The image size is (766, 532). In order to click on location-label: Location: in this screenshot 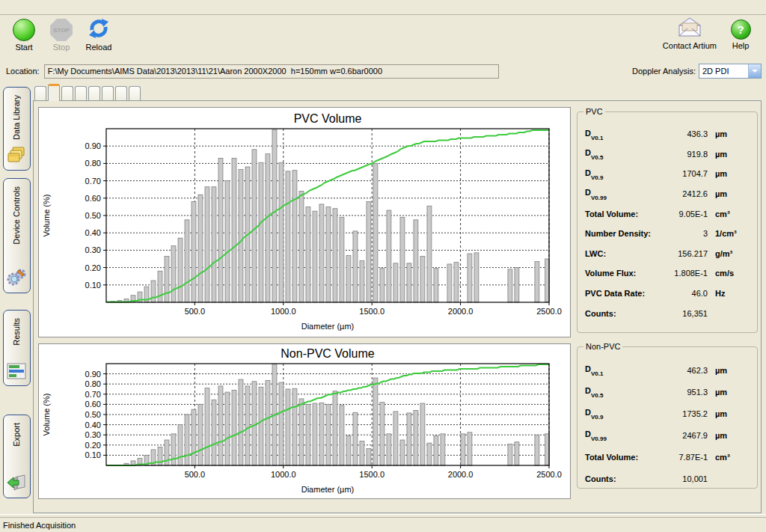, I will do `click(22, 71)`.